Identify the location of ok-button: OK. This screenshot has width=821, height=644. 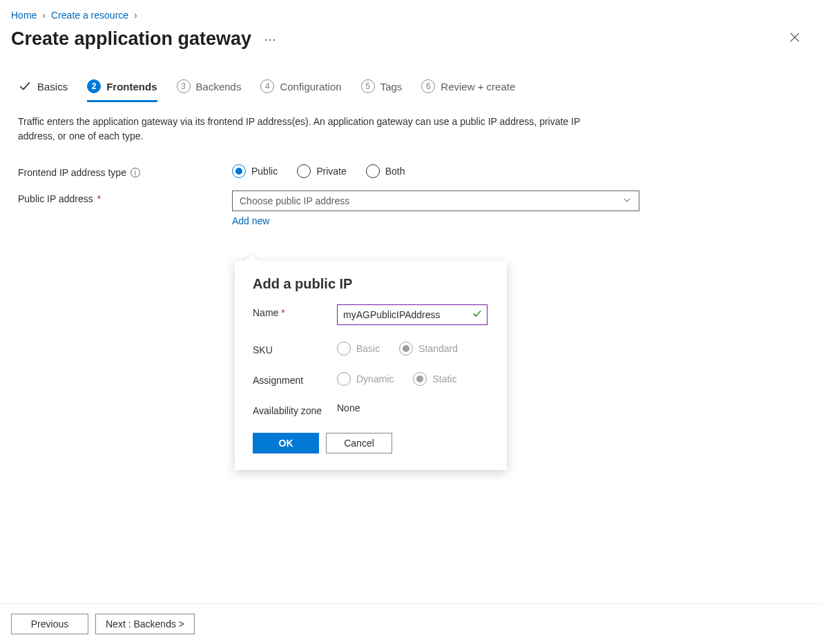
(286, 443).